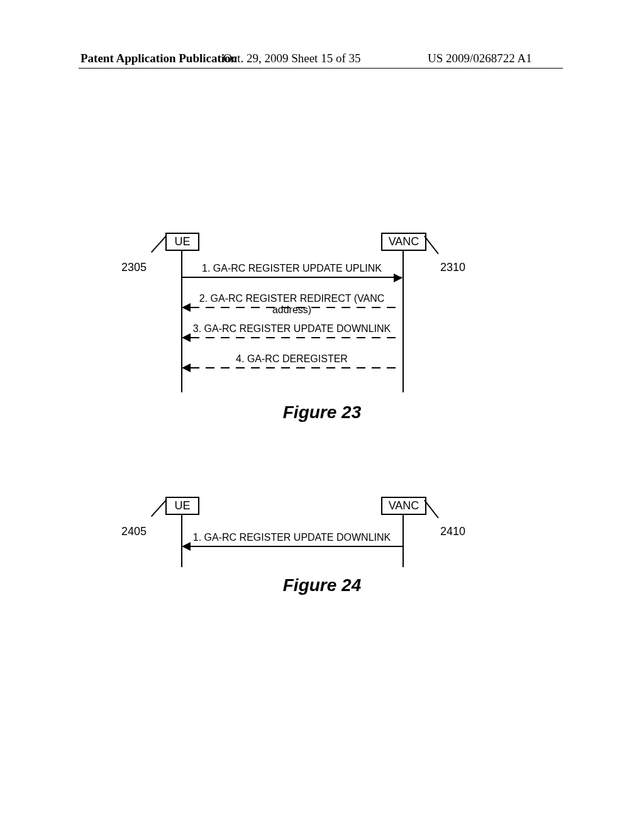 Image resolution: width=644 pixels, height=830 pixels. What do you see at coordinates (159, 244) in the screenshot?
I see `ue-leader` at bounding box center [159, 244].